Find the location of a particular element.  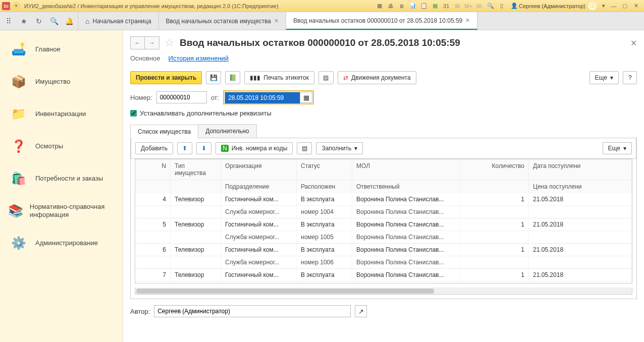

sidebar-item-inventory: 📁Инвентаризации is located at coordinates (62, 114).